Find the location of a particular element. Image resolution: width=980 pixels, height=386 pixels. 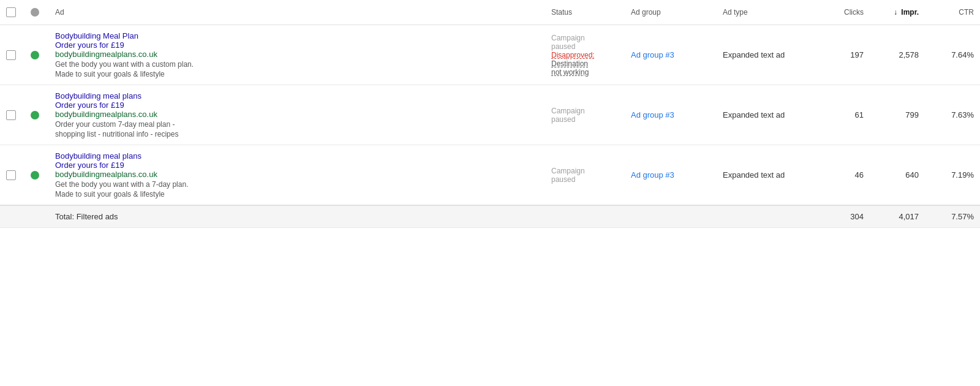

ctr-value: 7.64% is located at coordinates (963, 55).